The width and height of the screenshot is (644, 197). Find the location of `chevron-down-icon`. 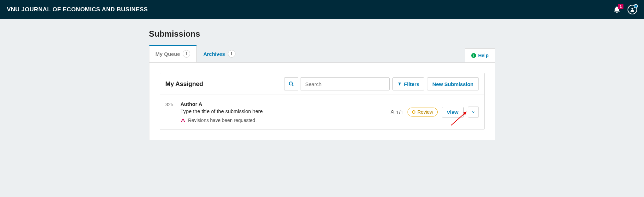

chevron-down-icon is located at coordinates (473, 112).